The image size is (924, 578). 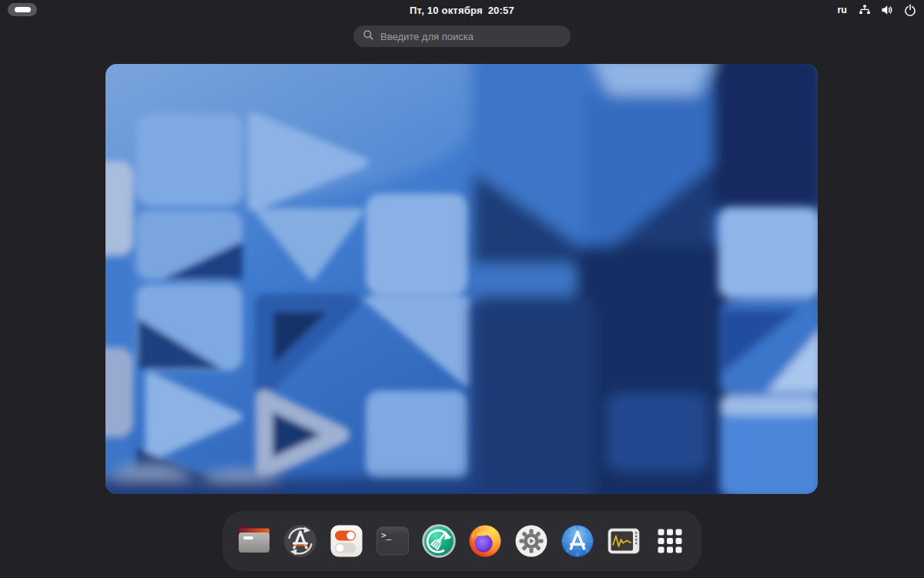 What do you see at coordinates (393, 541) in the screenshot?
I see `terminal-icon: >_` at bounding box center [393, 541].